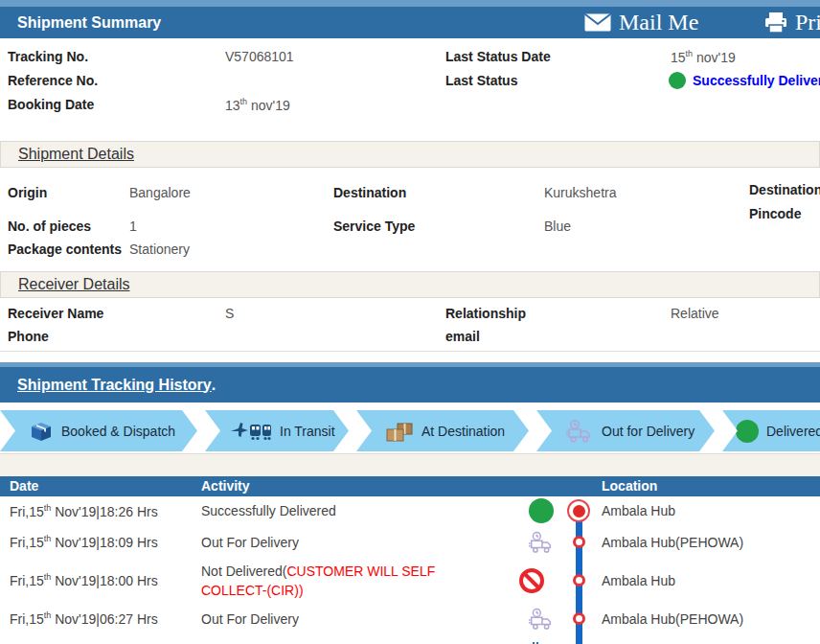 The height and width of the screenshot is (644, 820). Describe the element at coordinates (410, 542) in the screenshot. I see `table-row: Fri,15th Nov'19|18:09 Hrs Out For Delive…` at that location.